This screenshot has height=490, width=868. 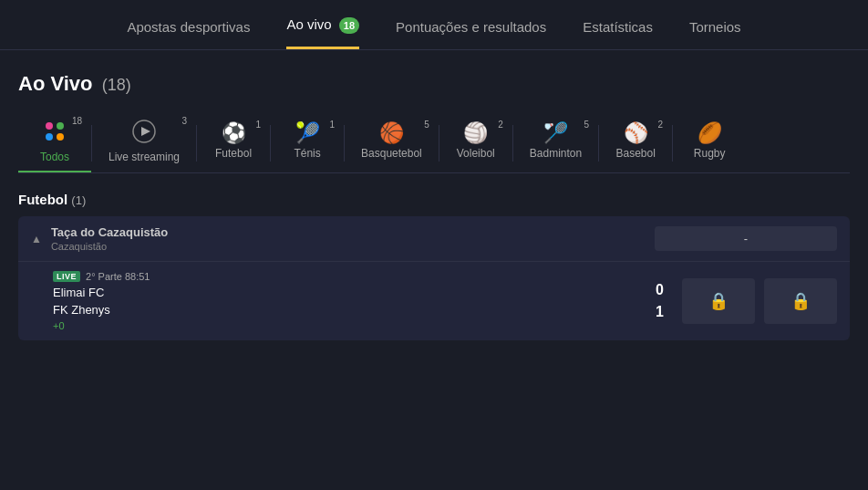 What do you see at coordinates (233, 143) in the screenshot?
I see `sport-tab-futebol: 1 ⚽ Futebol` at bounding box center [233, 143].